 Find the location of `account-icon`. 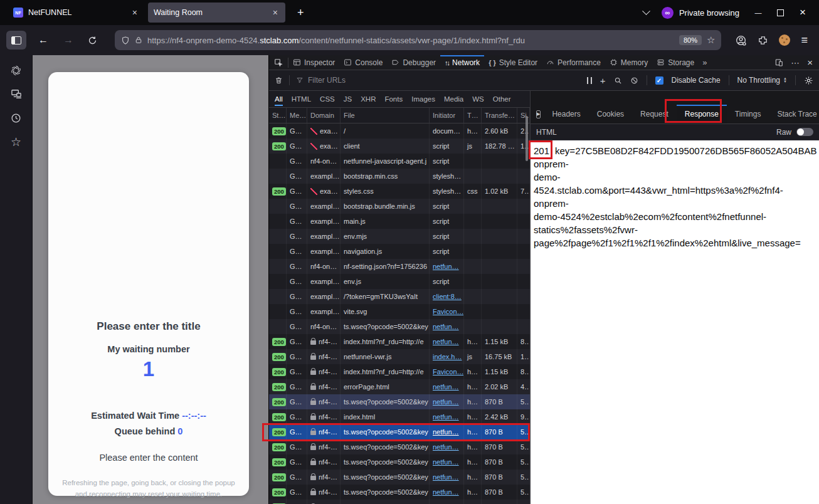

account-icon is located at coordinates (741, 40).